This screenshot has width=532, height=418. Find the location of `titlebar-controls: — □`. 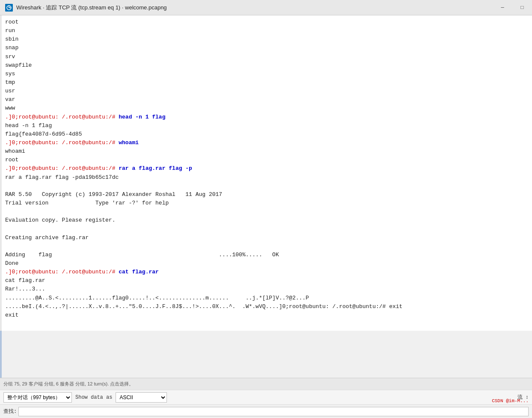

titlebar-controls: — □ is located at coordinates (512, 8).